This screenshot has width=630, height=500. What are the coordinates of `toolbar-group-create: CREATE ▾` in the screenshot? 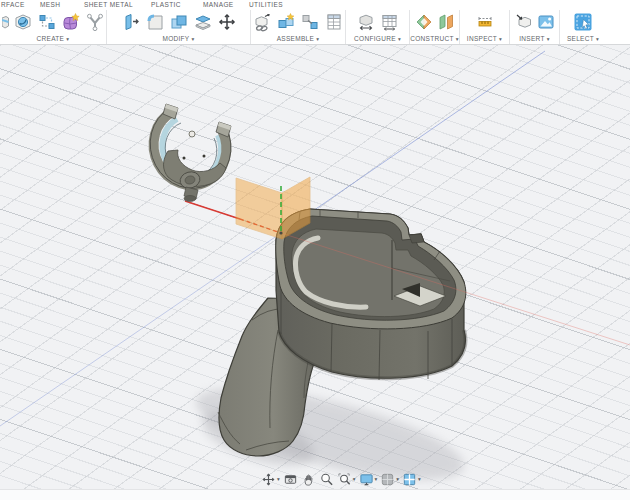 It's located at (54, 27).